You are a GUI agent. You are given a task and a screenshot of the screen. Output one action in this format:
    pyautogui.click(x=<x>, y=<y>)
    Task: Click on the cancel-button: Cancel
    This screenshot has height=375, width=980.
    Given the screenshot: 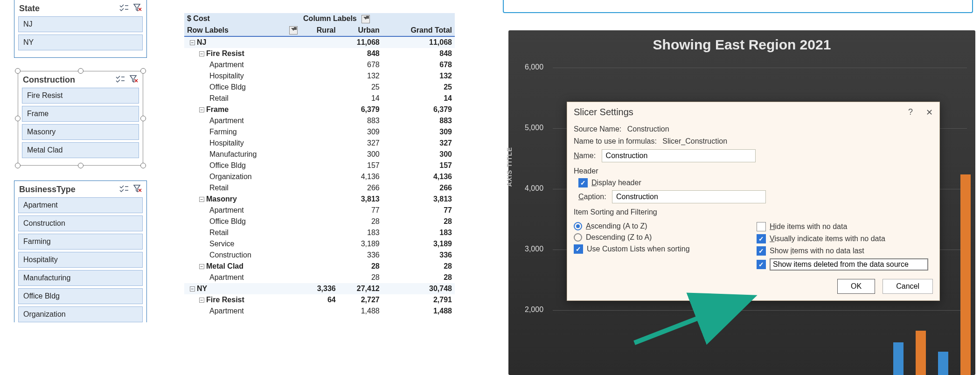 What is the action you would take?
    pyautogui.click(x=908, y=286)
    